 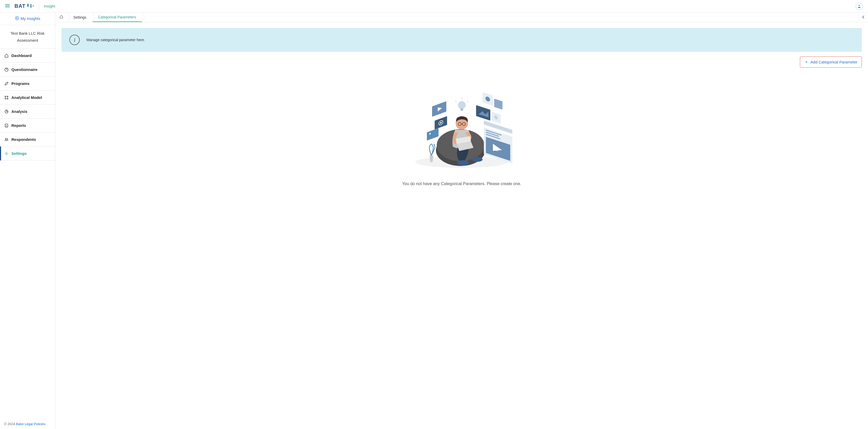 What do you see at coordinates (28, 98) in the screenshot?
I see `sidebar-item-analytical-model: Analytical Model` at bounding box center [28, 98].